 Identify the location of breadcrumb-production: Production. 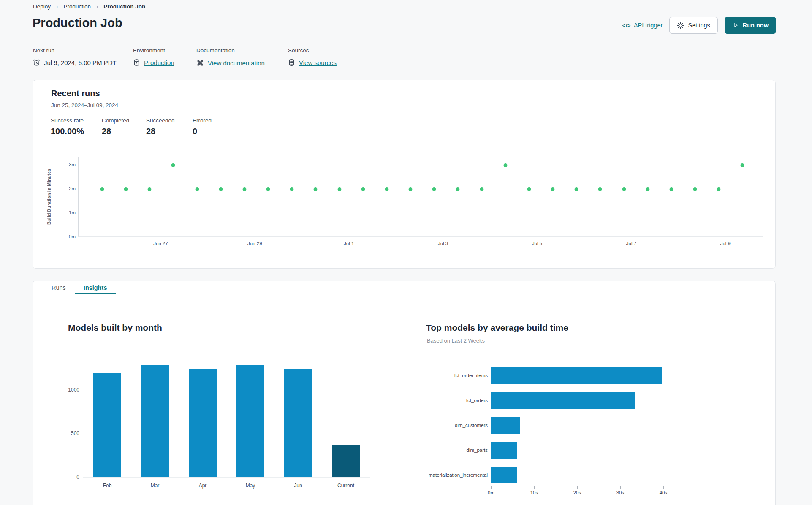
(77, 7).